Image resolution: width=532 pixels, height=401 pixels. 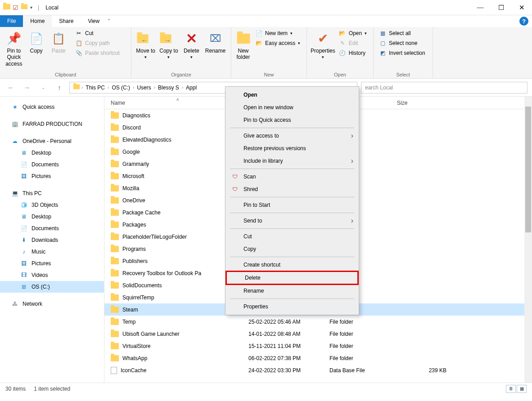 I want to click on close-button: ✕, so click(x=522, y=8).